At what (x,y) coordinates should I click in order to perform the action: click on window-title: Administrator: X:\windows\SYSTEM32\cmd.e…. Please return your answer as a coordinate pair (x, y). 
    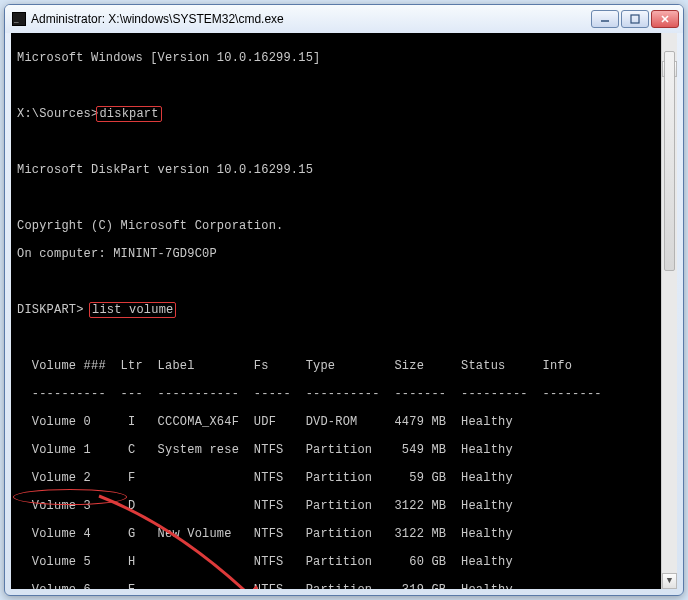
    Looking at the image, I should click on (310, 19).